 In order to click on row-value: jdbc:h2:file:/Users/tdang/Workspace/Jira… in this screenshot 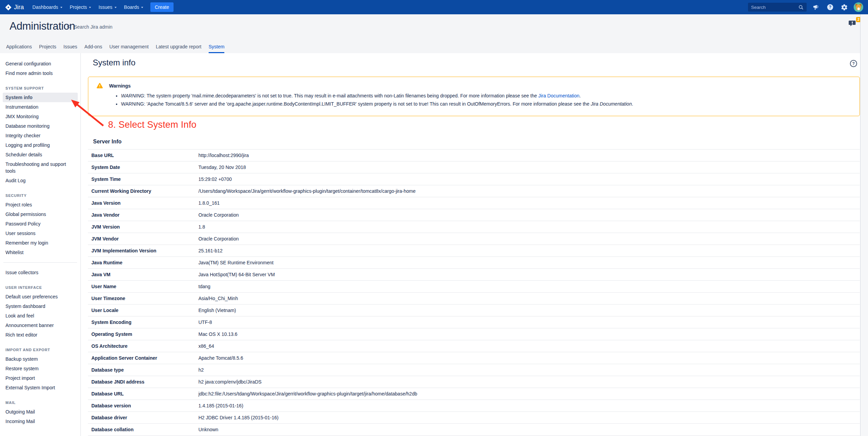, I will do `click(527, 394)`.